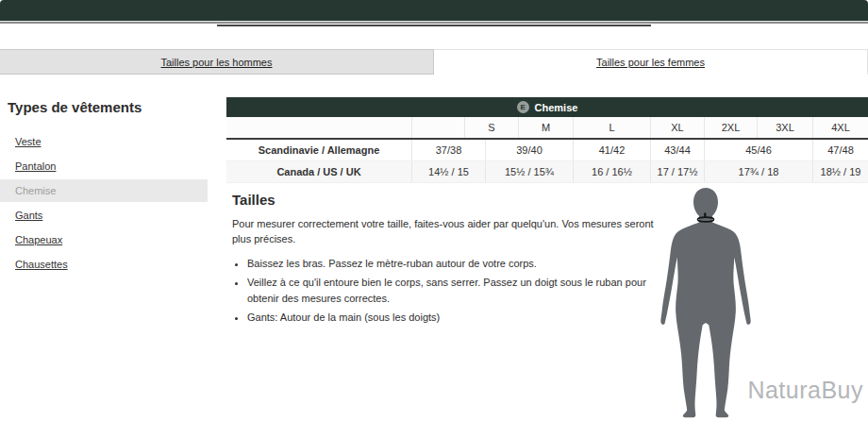 This screenshot has width=868, height=421. Describe the element at coordinates (677, 172) in the screenshot. I see `size-value-cell: 17 / 17½` at that location.